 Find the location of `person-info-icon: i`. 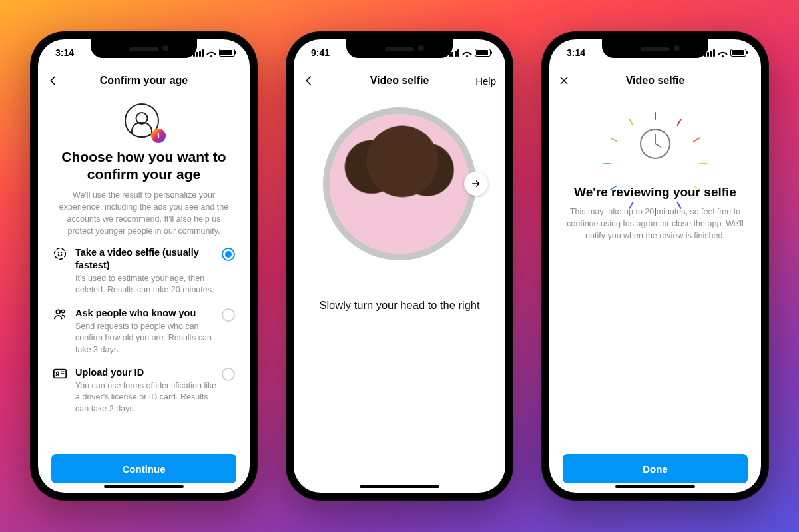

person-info-icon: i is located at coordinates (144, 123).